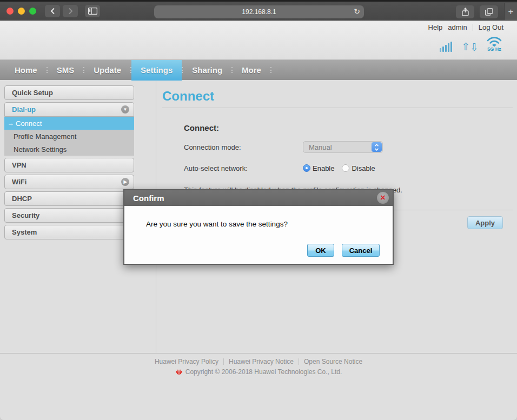 This screenshot has width=517, height=420. What do you see at coordinates (436, 27) in the screenshot?
I see `help-link: Help` at bounding box center [436, 27].